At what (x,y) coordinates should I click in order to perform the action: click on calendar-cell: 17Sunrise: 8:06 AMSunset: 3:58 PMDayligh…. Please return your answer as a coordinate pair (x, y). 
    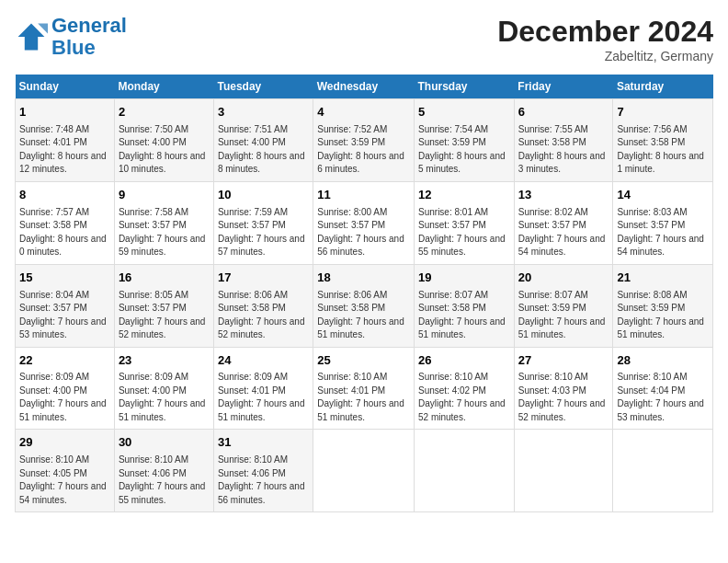
    Looking at the image, I should click on (263, 305).